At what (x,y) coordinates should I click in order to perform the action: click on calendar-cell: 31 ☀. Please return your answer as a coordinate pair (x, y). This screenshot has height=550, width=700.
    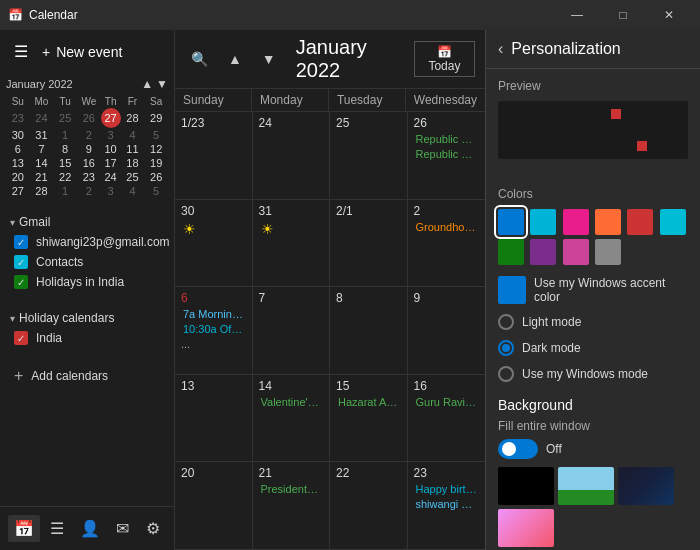
    Looking at the image, I should click on (292, 244).